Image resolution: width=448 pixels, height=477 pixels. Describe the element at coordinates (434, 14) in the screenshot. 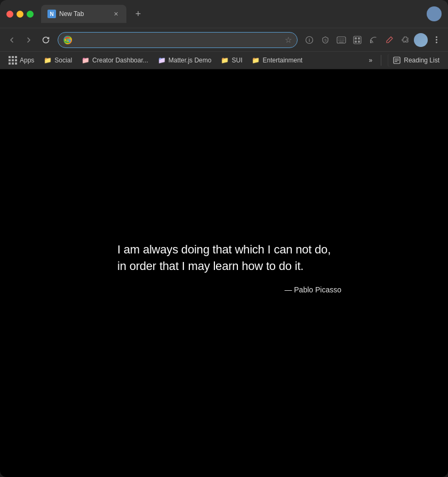

I see `title-bar-actions` at that location.